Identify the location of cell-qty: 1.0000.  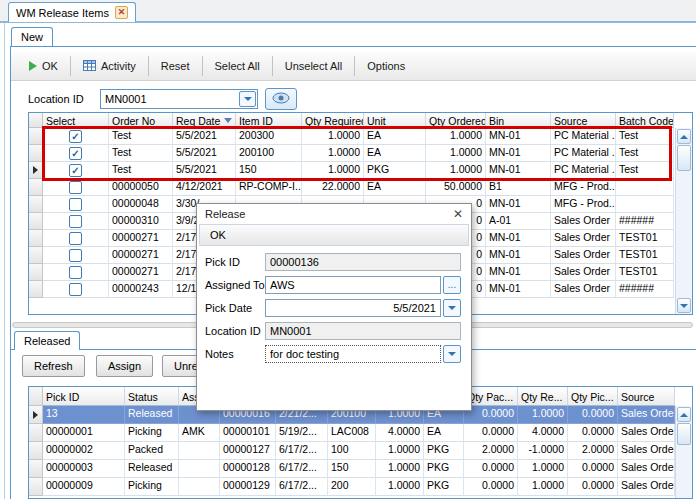
(400, 451).